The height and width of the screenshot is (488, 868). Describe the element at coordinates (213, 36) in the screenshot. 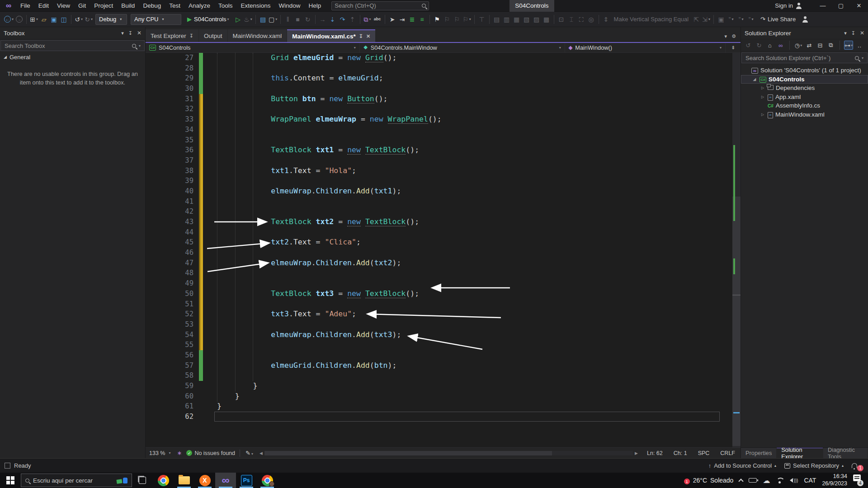

I see `tab-output: Output` at that location.